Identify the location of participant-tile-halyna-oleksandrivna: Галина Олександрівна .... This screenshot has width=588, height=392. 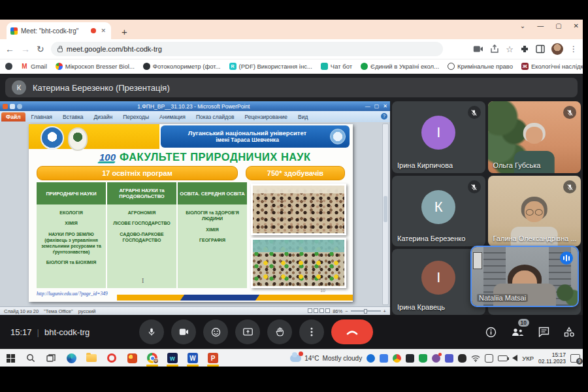
(534, 211).